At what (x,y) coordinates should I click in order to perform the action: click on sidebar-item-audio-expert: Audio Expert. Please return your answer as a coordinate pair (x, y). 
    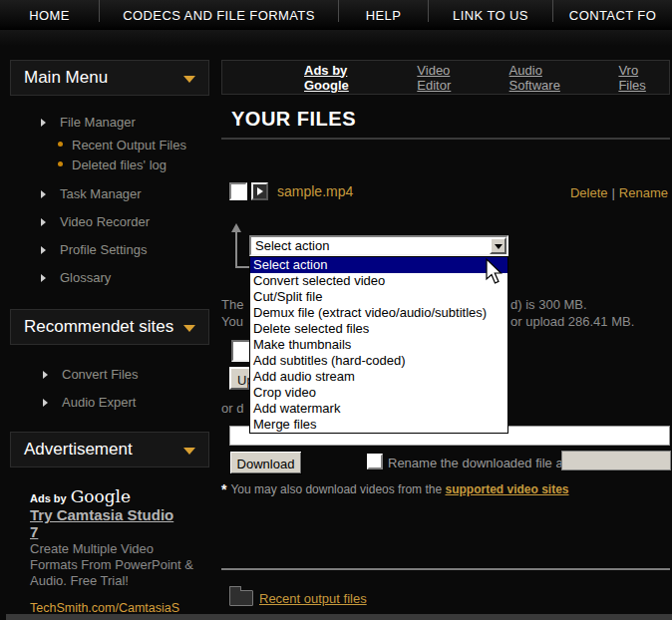
    Looking at the image, I should click on (99, 403).